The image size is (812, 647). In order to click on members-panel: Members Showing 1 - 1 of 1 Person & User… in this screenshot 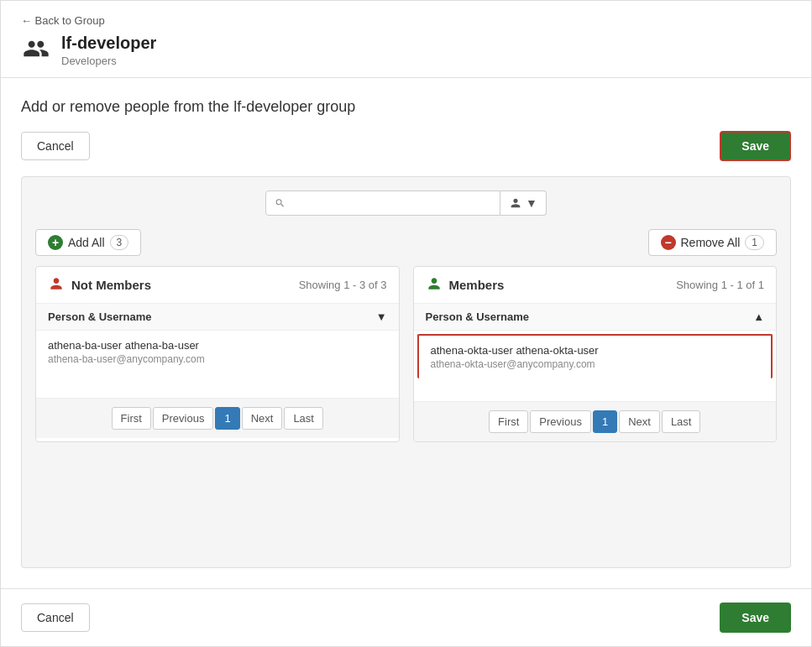, I will do `click(595, 354)`.